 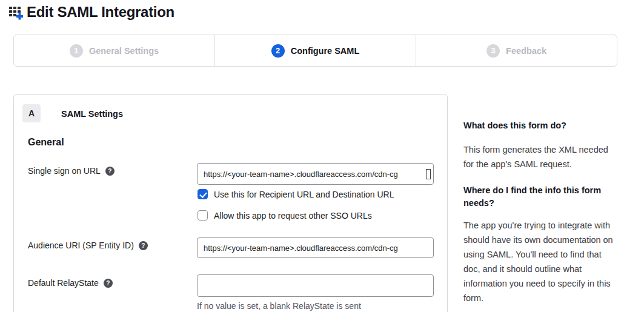 What do you see at coordinates (278, 51) in the screenshot?
I see `step-2-number-badge: 2` at bounding box center [278, 51].